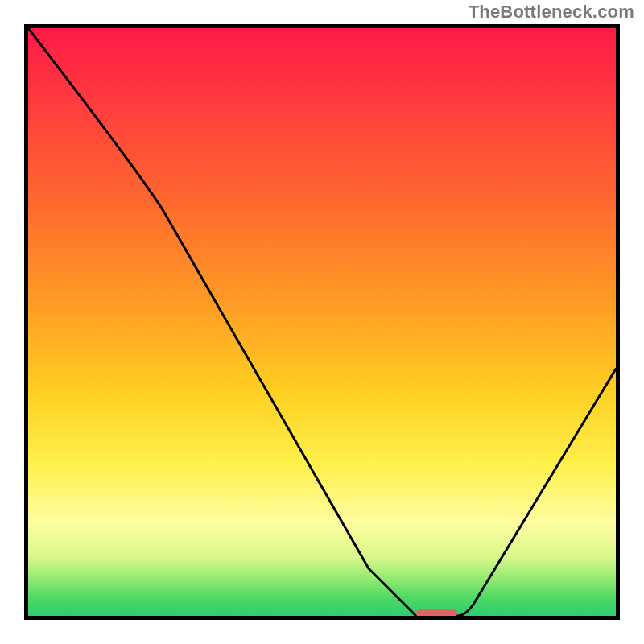  Describe the element at coordinates (436, 613) in the screenshot. I see `optimal-range-marker` at that location.